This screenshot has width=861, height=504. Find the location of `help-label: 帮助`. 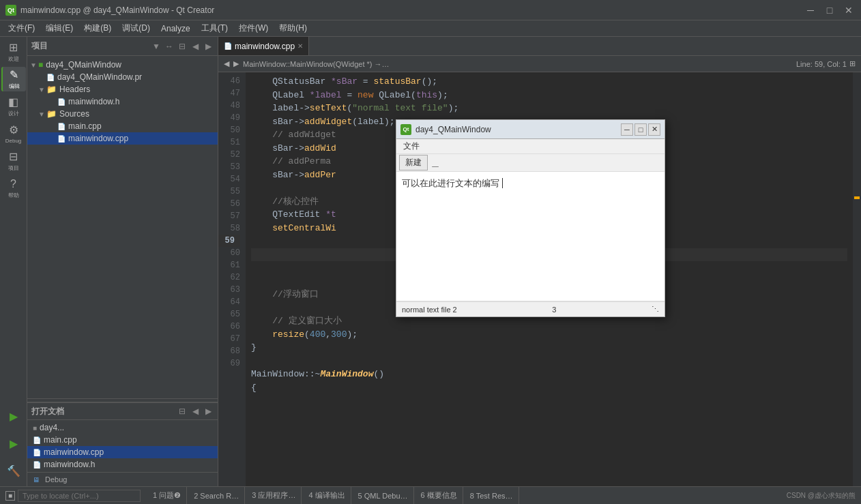

help-label: 帮助 is located at coordinates (14, 195).